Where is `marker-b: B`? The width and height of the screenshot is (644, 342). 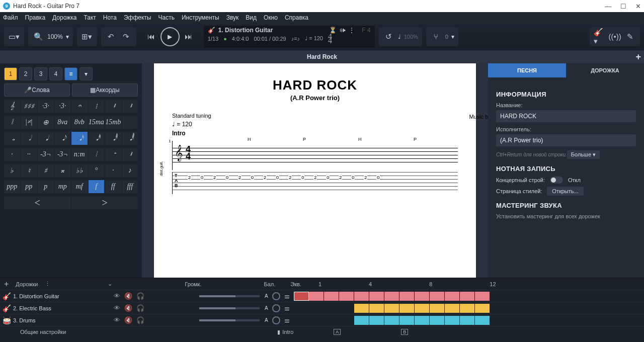 marker-b: B is located at coordinates (405, 332).